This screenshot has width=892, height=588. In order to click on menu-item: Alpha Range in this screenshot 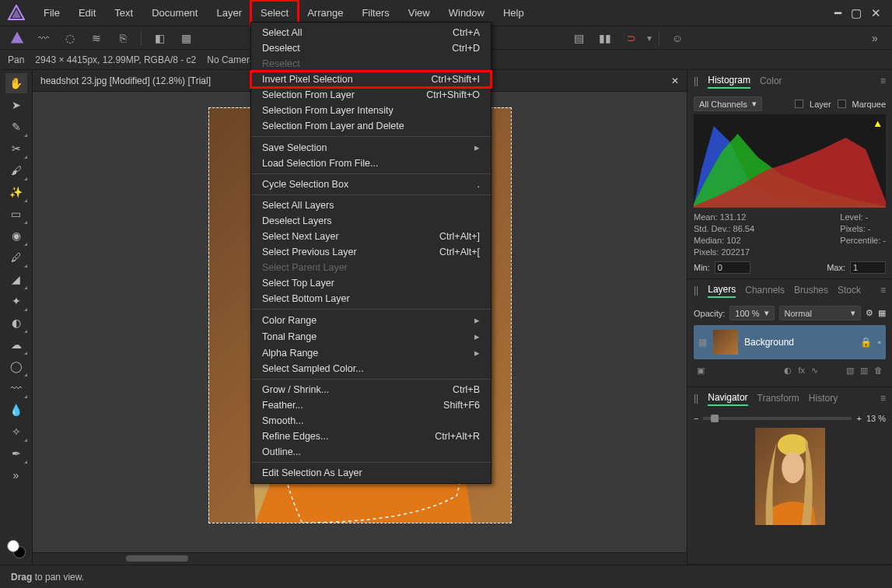, I will do `click(371, 353)`.